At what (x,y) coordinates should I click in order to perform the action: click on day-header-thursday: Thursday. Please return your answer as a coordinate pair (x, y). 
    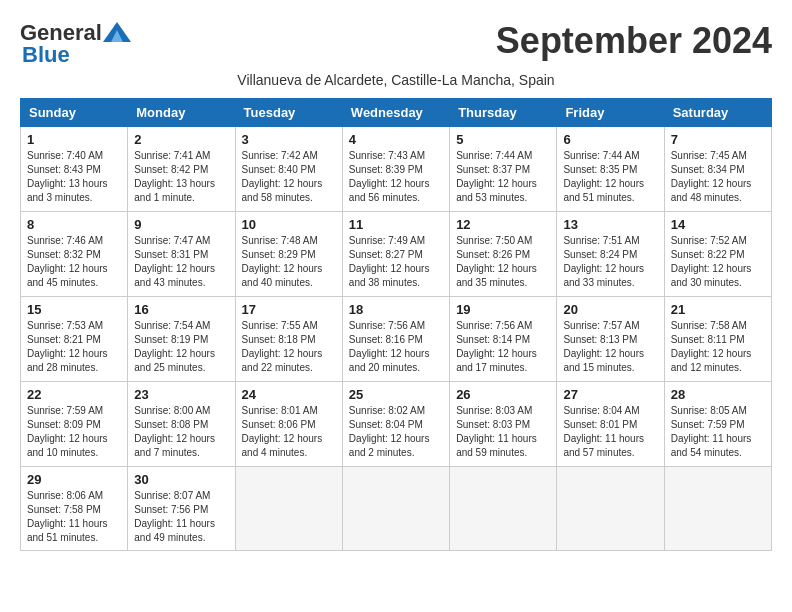
    Looking at the image, I should click on (504, 113).